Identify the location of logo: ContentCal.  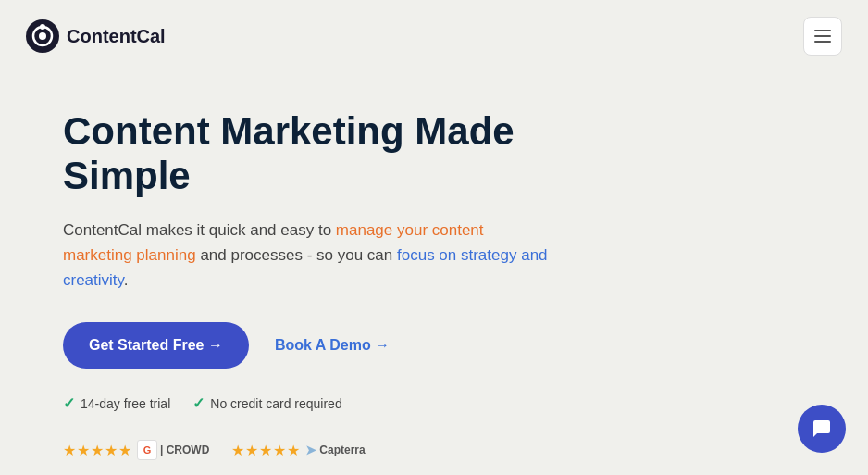
(96, 36).